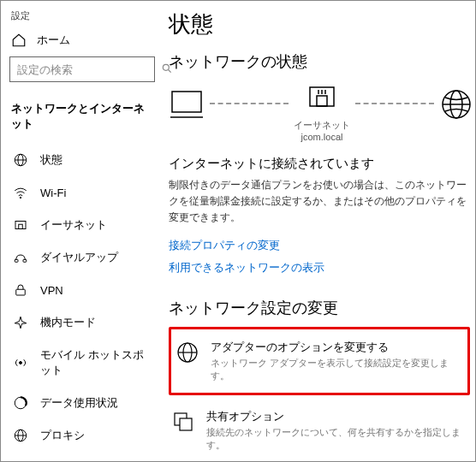 The width and height of the screenshot is (476, 462). Describe the element at coordinates (21, 258) in the screenshot. I see `dialup-icon` at that location.